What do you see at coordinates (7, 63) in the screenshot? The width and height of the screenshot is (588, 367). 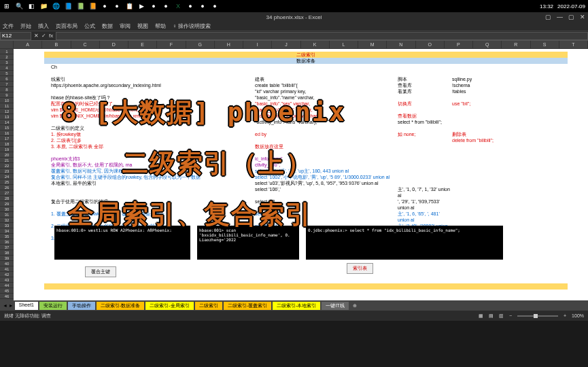 I see `row-header: 3` at bounding box center [7, 63].